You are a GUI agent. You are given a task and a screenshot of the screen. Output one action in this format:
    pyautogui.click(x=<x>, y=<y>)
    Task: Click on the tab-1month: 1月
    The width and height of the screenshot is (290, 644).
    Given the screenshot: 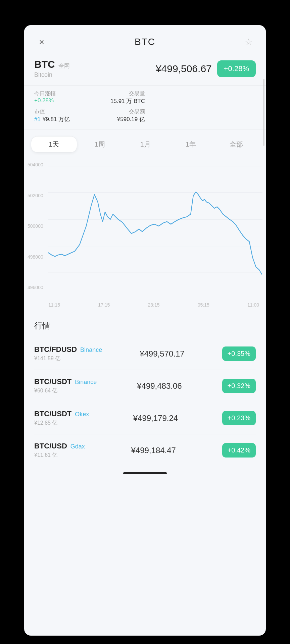 What is the action you would take?
    pyautogui.click(x=145, y=144)
    